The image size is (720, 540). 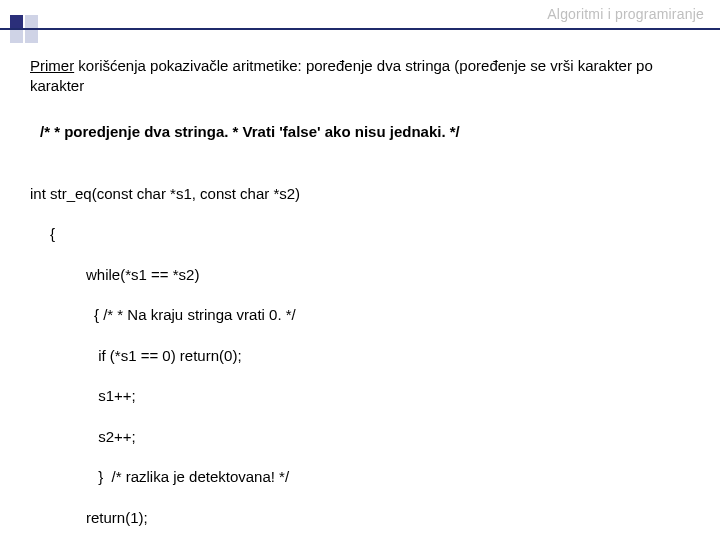 What do you see at coordinates (365, 132) in the screenshot?
I see `top-comment: /* * poredjenje dva stringa. * Vrati 'fa…` at bounding box center [365, 132].